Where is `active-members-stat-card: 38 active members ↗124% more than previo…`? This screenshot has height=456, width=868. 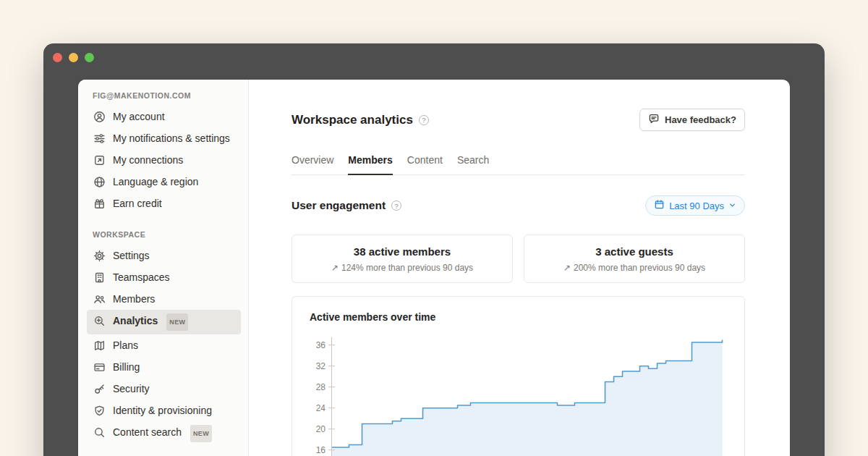
active-members-stat-card: 38 active members ↗124% more than previo… is located at coordinates (402, 259).